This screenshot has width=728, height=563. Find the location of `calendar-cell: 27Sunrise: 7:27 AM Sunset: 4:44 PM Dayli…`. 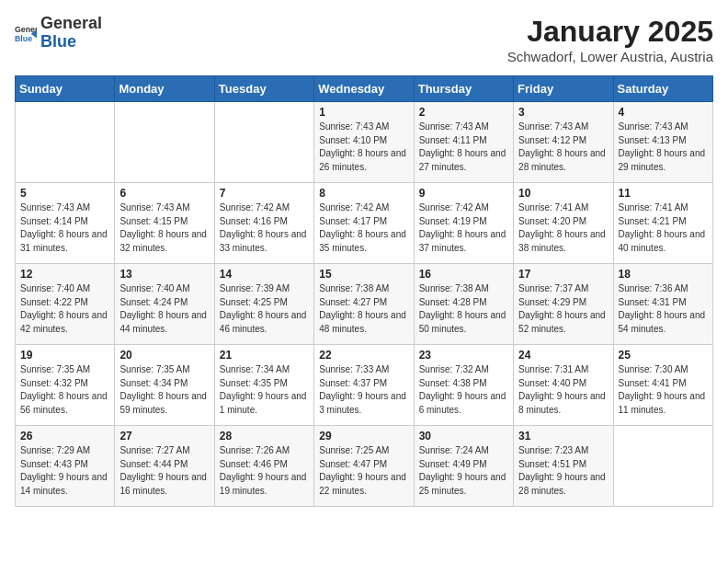

calendar-cell: 27Sunrise: 7:27 AM Sunset: 4:44 PM Dayli… is located at coordinates (165, 466).